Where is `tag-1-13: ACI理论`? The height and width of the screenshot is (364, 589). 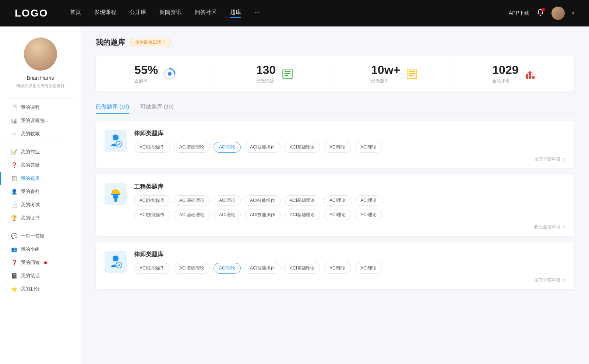 tag-1-13: ACI理论 is located at coordinates (368, 215).